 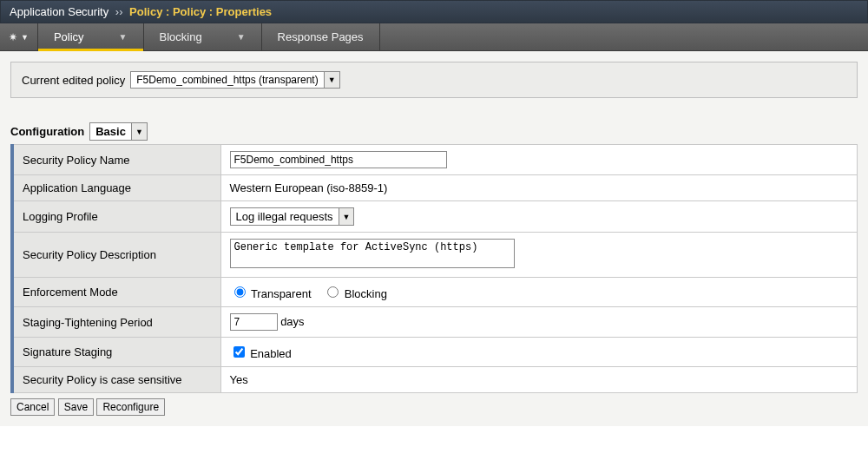 What do you see at coordinates (181, 36) in the screenshot?
I see `tab-blocking-label: Blocking` at bounding box center [181, 36].